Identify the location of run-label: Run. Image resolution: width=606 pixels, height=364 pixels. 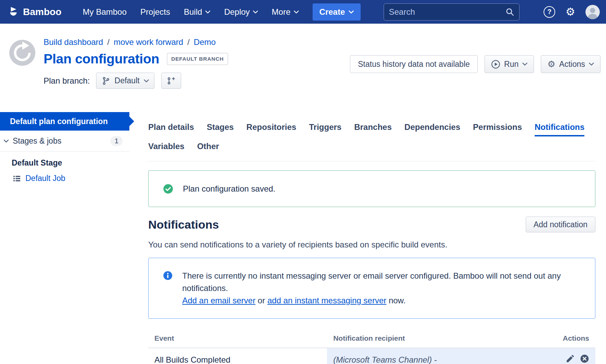
(511, 64).